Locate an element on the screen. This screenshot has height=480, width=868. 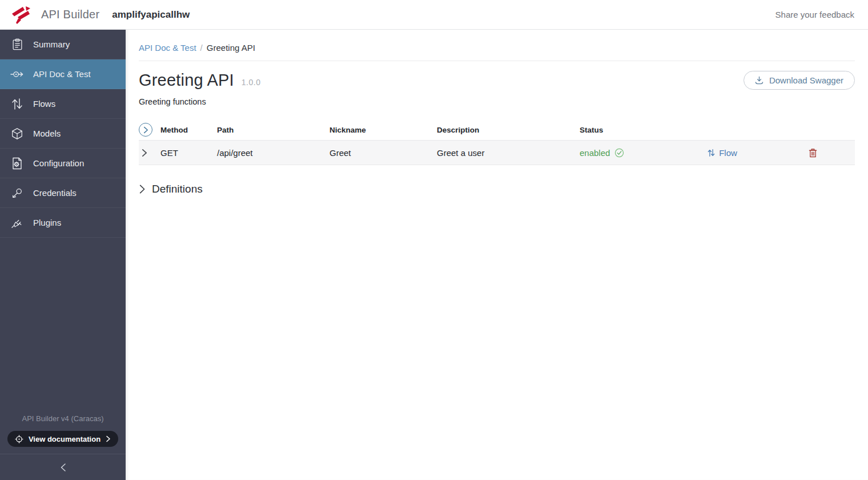
sidebar-footer: API Builder v4 (Caracas) View documentat… is located at coordinates (63, 447).